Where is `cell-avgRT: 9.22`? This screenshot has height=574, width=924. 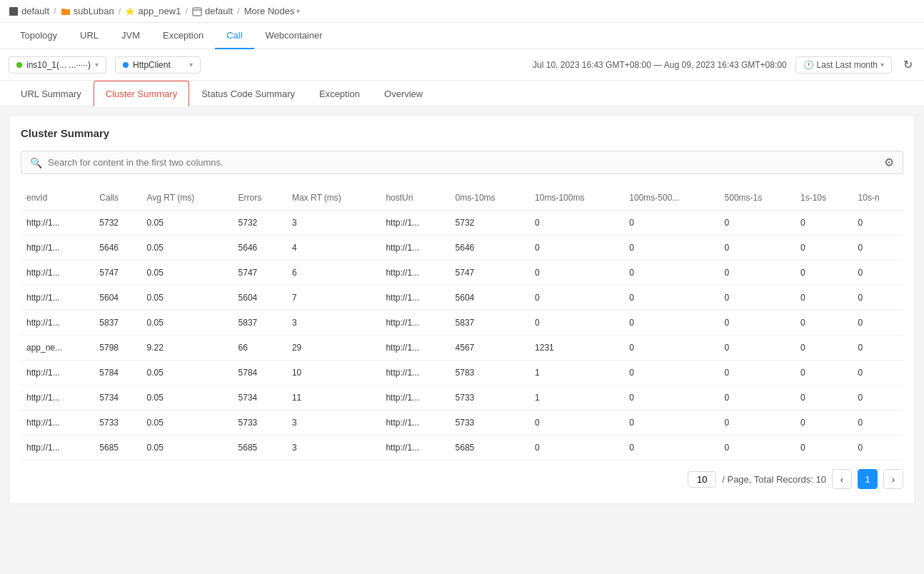
cell-avgRT: 9.22 is located at coordinates (186, 348).